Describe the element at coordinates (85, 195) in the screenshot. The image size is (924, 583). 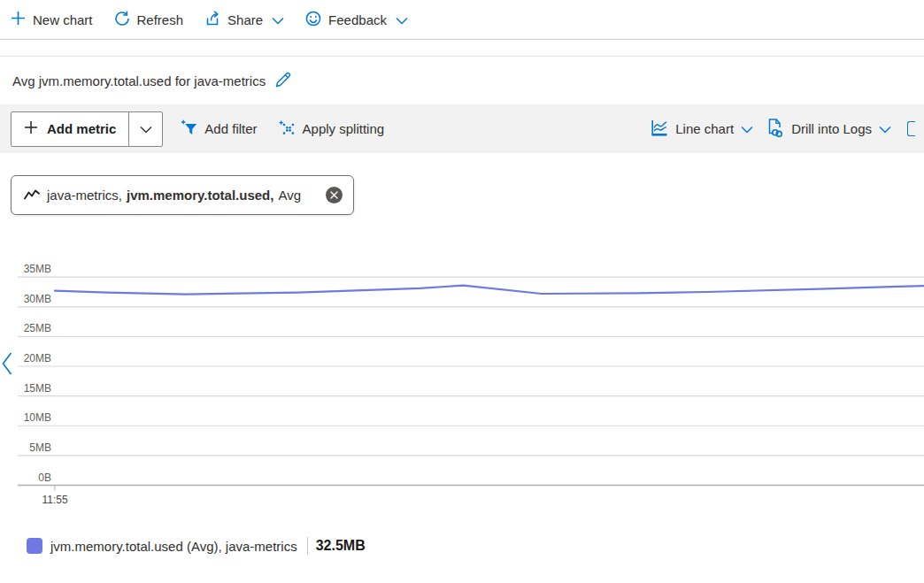
I see `metric-pill-resource: java-metrics,` at that location.